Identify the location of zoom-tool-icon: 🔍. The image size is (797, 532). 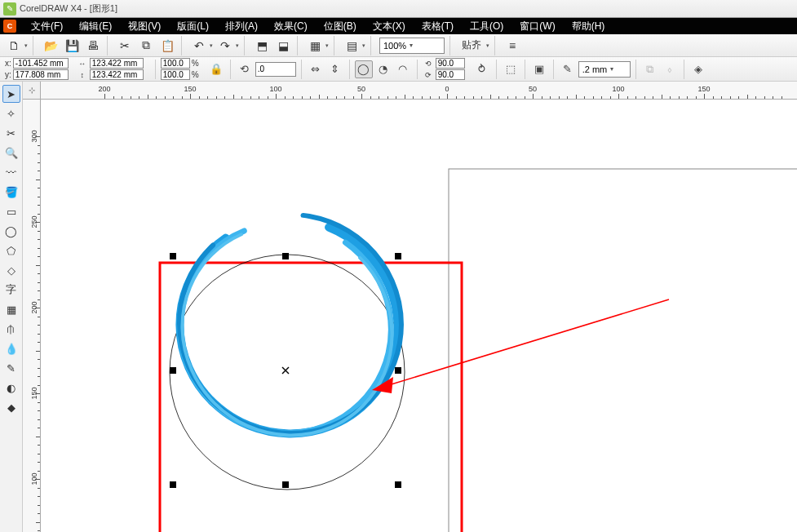
(11, 153).